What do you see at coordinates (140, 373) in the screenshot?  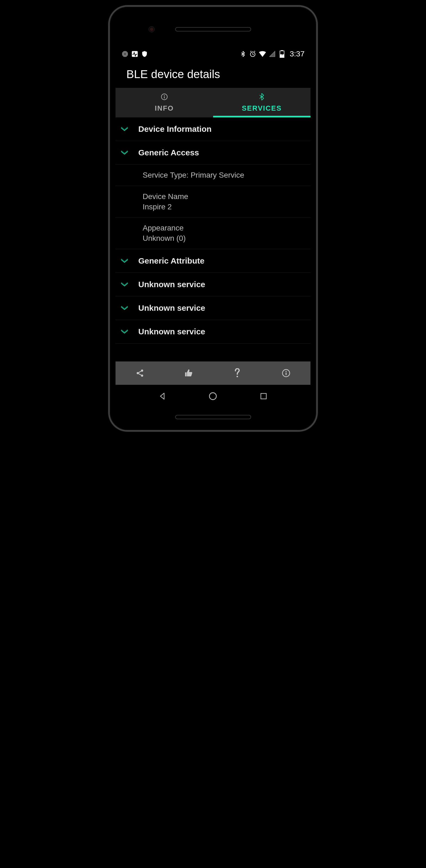 I see `share-button` at bounding box center [140, 373].